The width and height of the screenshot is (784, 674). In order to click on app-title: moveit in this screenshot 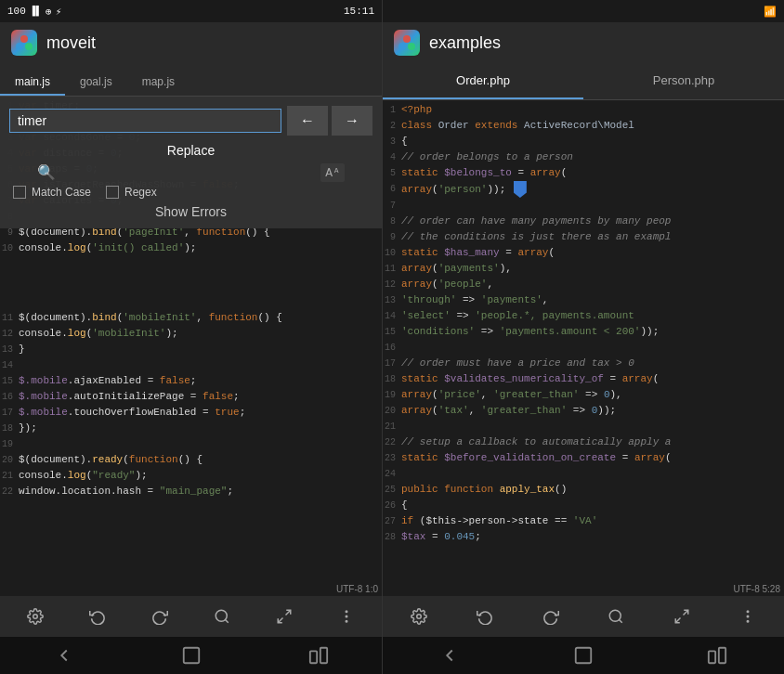, I will do `click(71, 43)`.